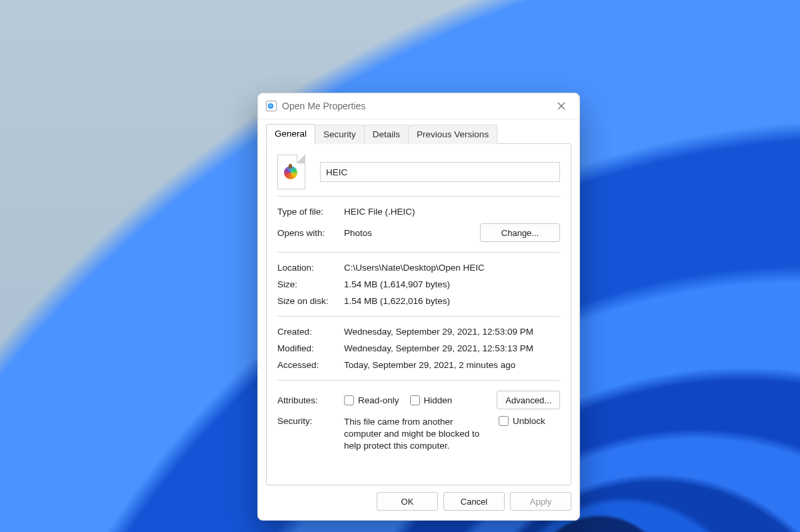 The image size is (800, 532). I want to click on change-opens-with-button: Change..., so click(520, 233).